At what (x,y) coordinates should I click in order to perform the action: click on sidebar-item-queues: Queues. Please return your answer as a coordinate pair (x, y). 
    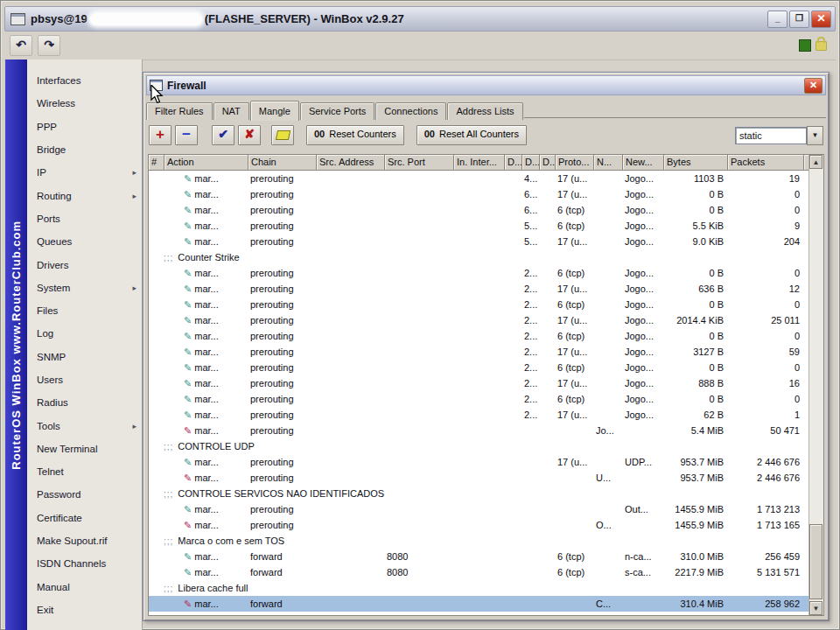
    Looking at the image, I should click on (84, 242).